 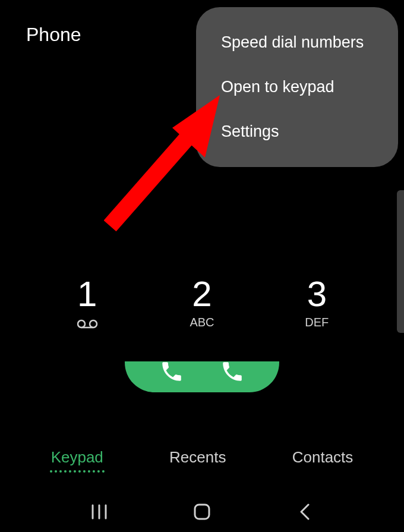 What do you see at coordinates (87, 325) in the screenshot?
I see `voicemail-icon` at bounding box center [87, 325].